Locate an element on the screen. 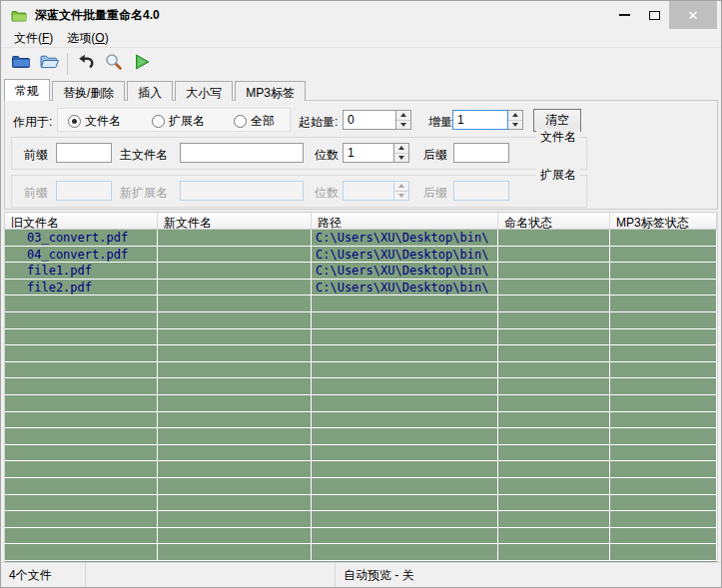 This screenshot has width=722, height=588. tabstrip: 常规 替换/删除 插入 大小写 MP3标签 is located at coordinates (361, 90).